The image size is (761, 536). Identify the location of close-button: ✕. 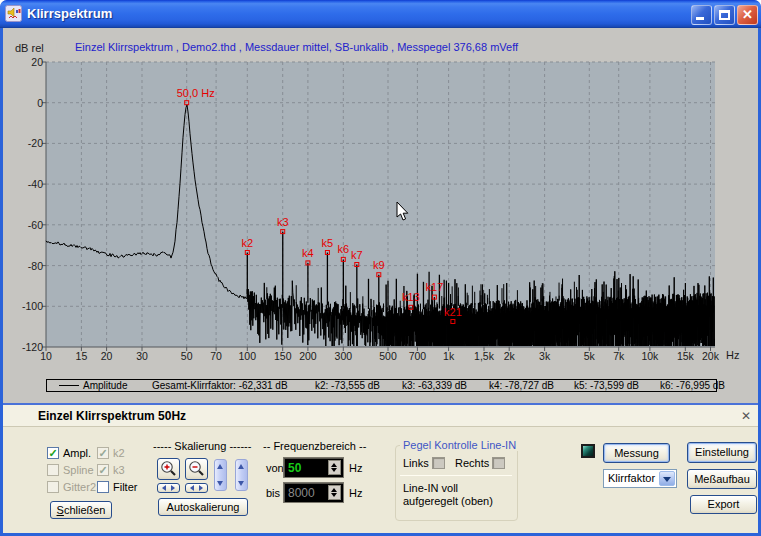
(748, 15).